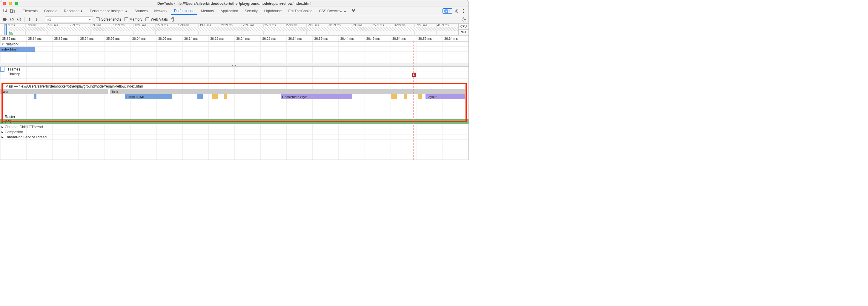 The width and height of the screenshot is (868, 306). Describe the element at coordinates (464, 32) in the screenshot. I see `net-label: NET` at that location.